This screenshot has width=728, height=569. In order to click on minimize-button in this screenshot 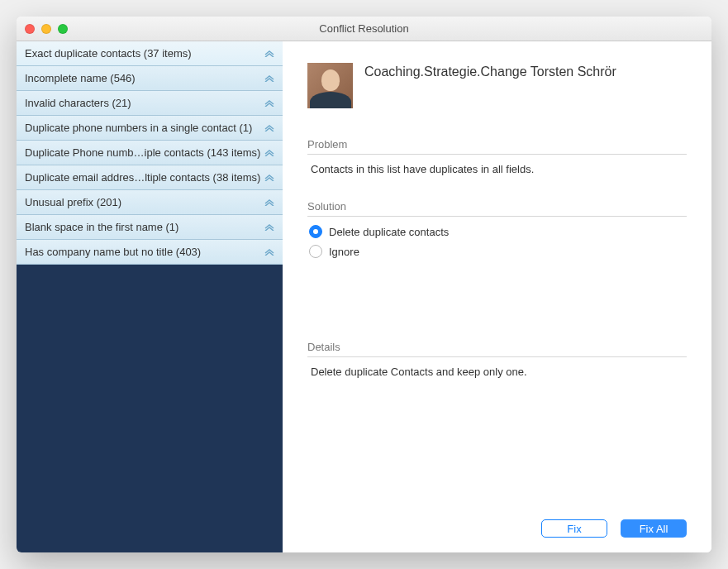, I will do `click(46, 29)`.